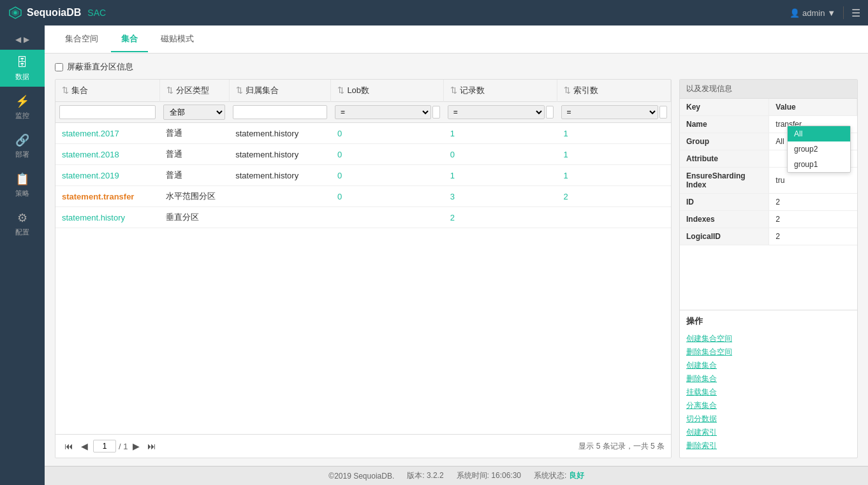  I want to click on sort-collection-icon: ⇅, so click(65, 90).